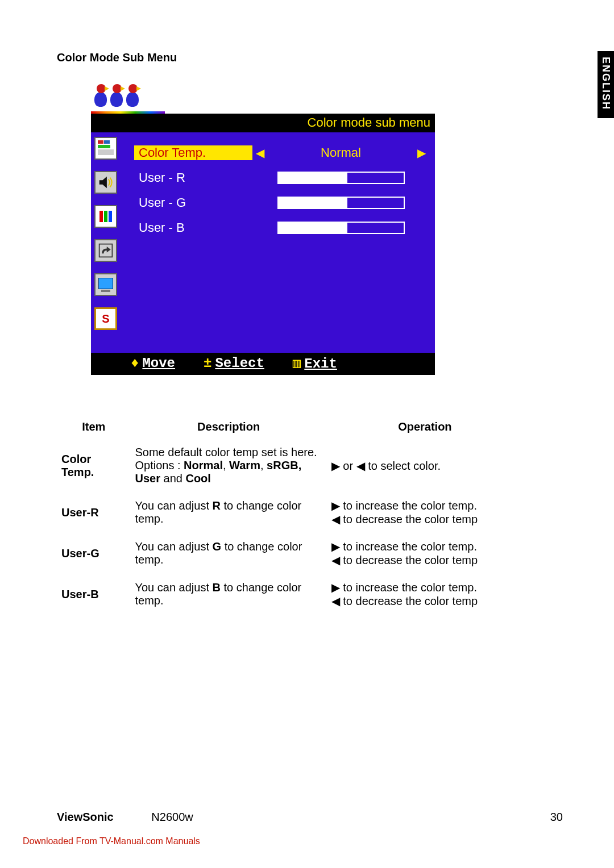 The image size is (614, 868). I want to click on cell-item: Color Temp., so click(93, 466).